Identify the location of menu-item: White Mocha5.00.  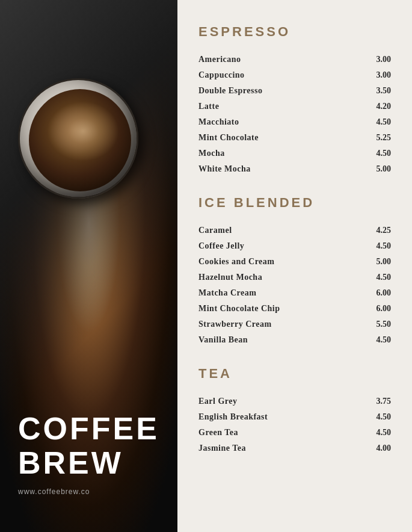
(295, 169).